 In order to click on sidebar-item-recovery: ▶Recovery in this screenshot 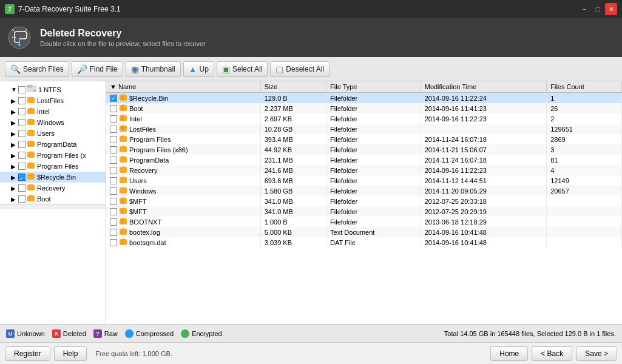, I will do `click(53, 188)`.